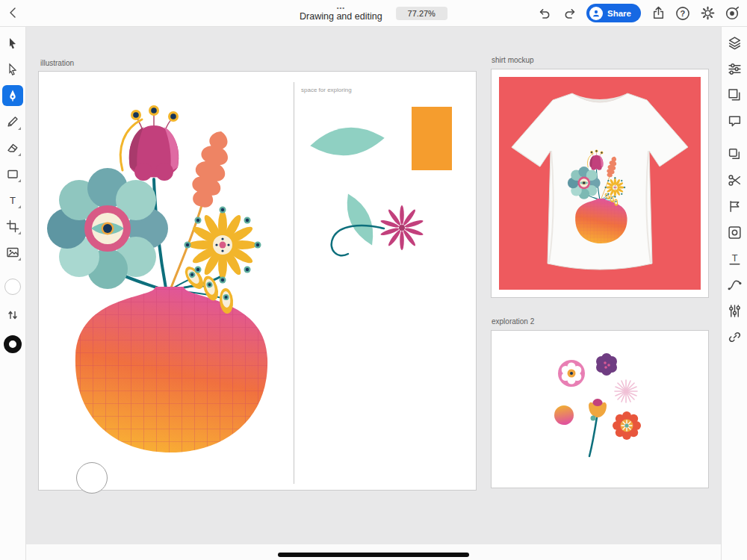 The width and height of the screenshot is (747, 560). Describe the element at coordinates (600, 409) in the screenshot. I see `exploration-2-illustration` at that location.